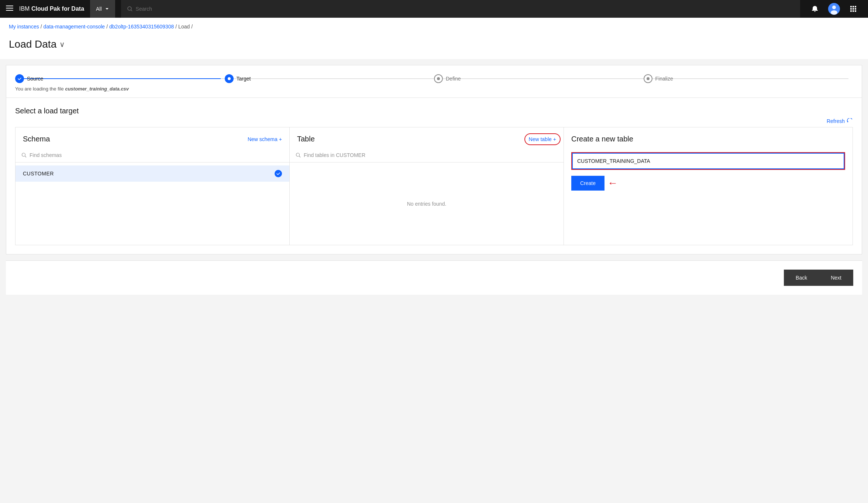 This screenshot has width=868, height=503. I want to click on next-button: Next, so click(836, 278).